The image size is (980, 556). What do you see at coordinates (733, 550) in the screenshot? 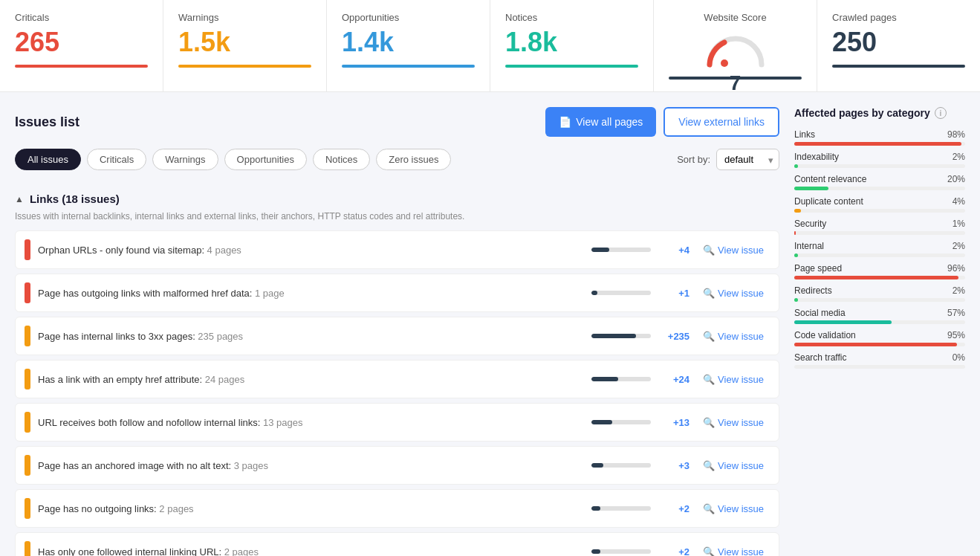
I see `view-issue-button-one-internal: 🔍 View issue` at bounding box center [733, 550].